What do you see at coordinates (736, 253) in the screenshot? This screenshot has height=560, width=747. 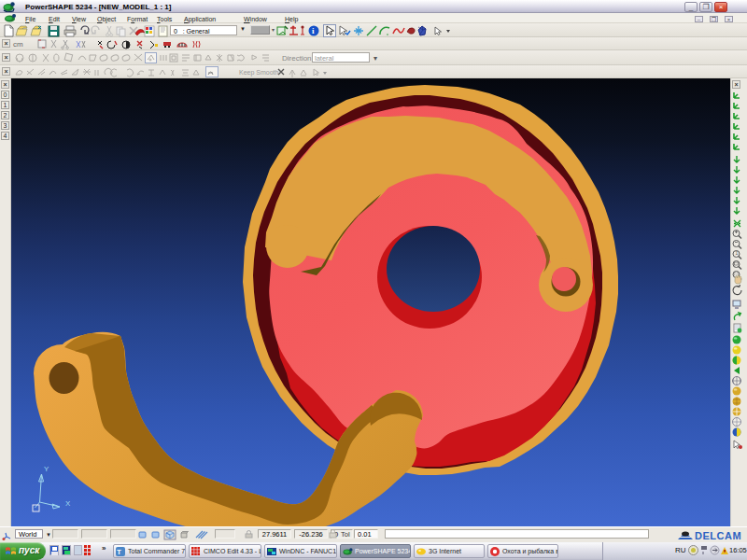 I see `svg-text: 1` at bounding box center [736, 253].